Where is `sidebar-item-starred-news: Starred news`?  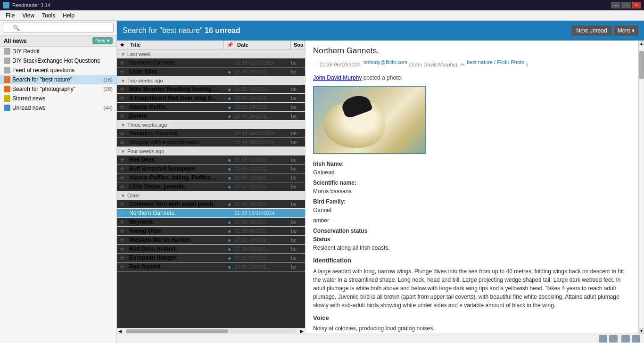 sidebar-item-starred-news: Starred news is located at coordinates (58, 98).